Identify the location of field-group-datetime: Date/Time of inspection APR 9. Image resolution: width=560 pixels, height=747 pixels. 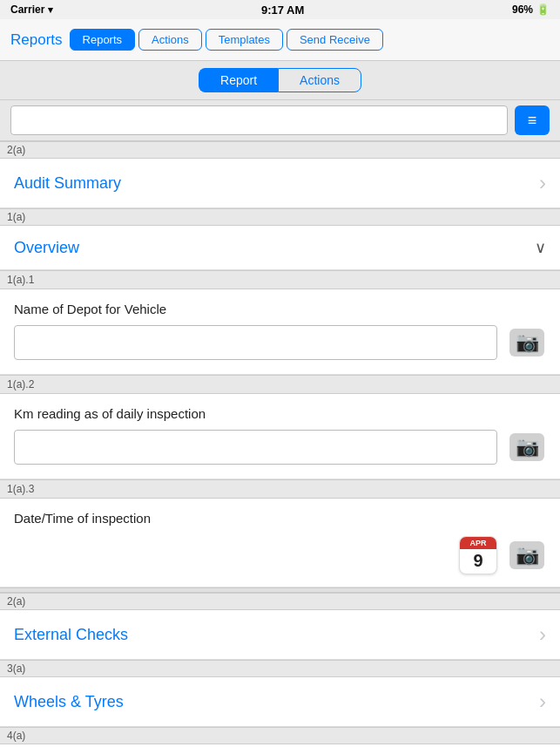
(280, 543).